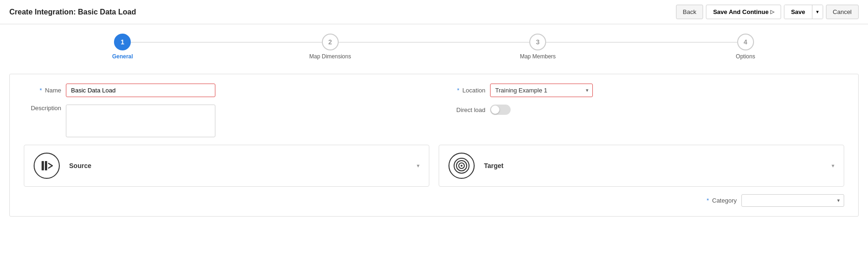  I want to click on category-value, so click(788, 201).